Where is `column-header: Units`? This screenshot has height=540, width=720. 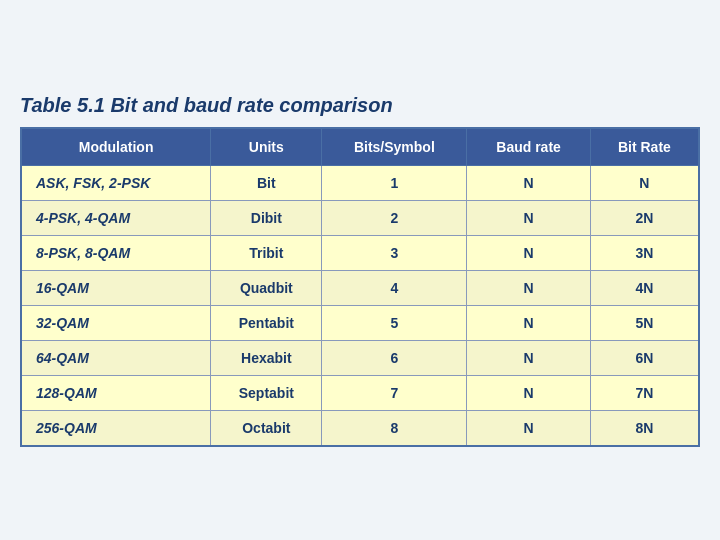 column-header: Units is located at coordinates (266, 147).